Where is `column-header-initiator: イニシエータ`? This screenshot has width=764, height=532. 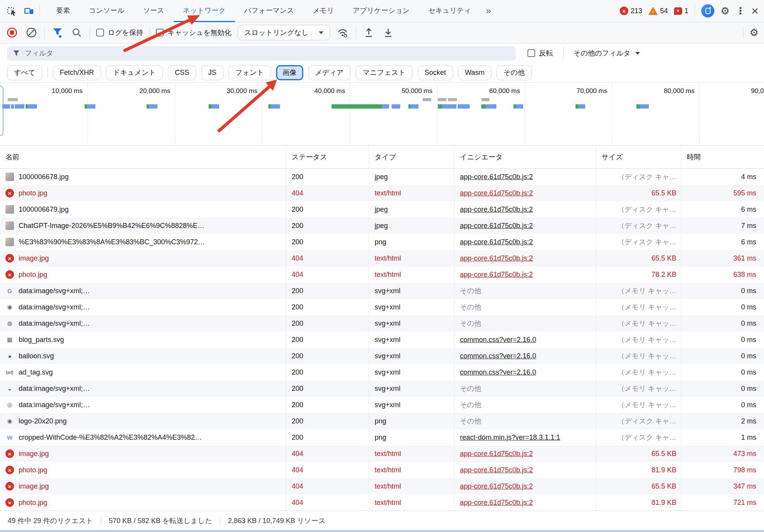
column-header-initiator: イニシエータ is located at coordinates (525, 157).